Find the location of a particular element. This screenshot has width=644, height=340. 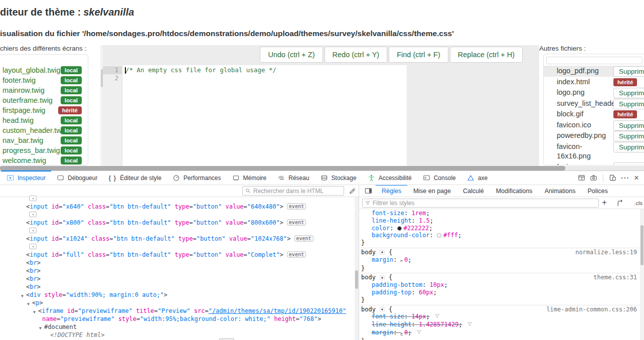

file-name: favicon-16x16.png is located at coordinates (583, 151).